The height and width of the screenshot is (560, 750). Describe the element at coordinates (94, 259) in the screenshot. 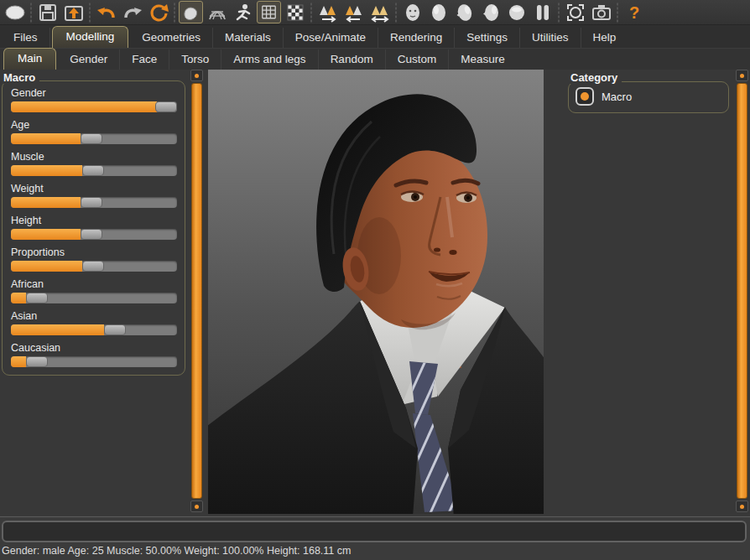

I see `slider-row-proportions: Proportions` at that location.